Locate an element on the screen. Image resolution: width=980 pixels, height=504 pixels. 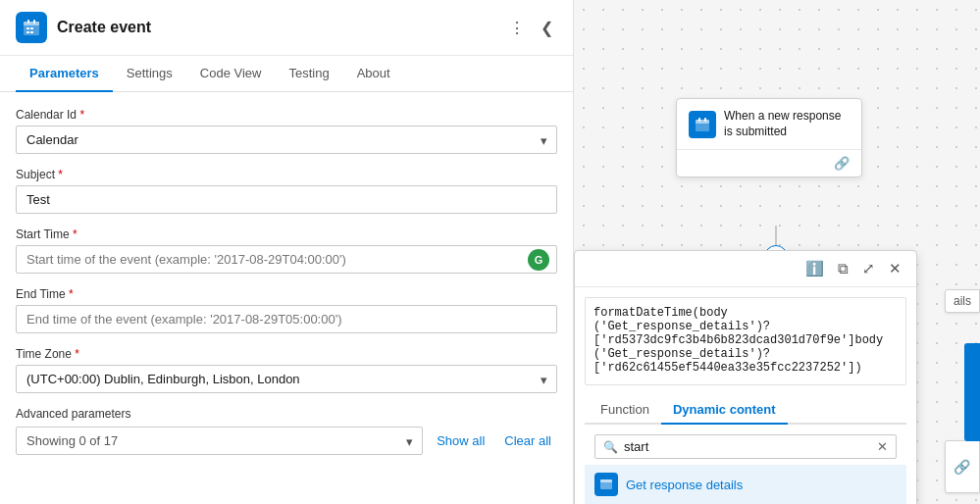
result-item-label: Get response details is located at coordinates (685, 484).